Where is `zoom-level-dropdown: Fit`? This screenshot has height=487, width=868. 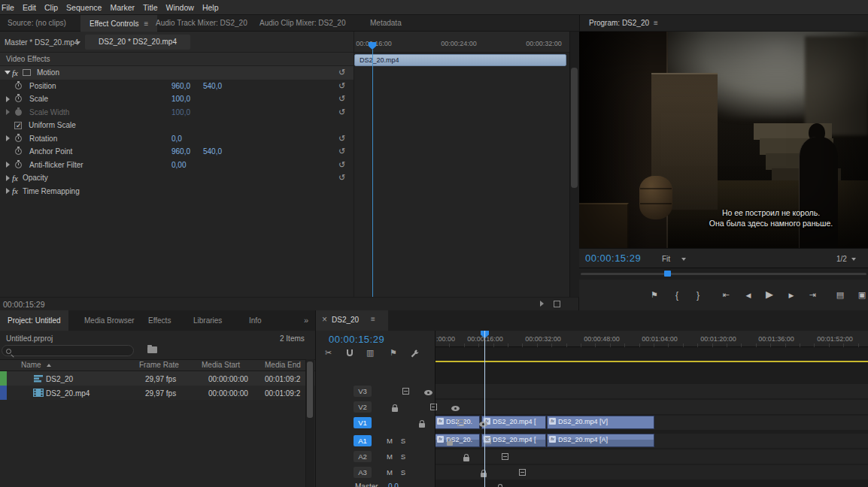
zoom-level-dropdown: Fit is located at coordinates (666, 259).